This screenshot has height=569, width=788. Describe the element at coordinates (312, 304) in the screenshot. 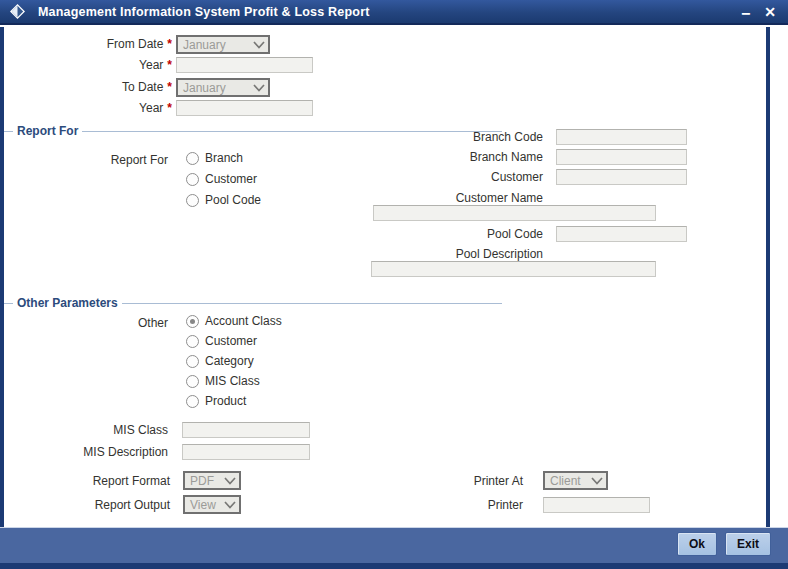

I see `section-line` at that location.